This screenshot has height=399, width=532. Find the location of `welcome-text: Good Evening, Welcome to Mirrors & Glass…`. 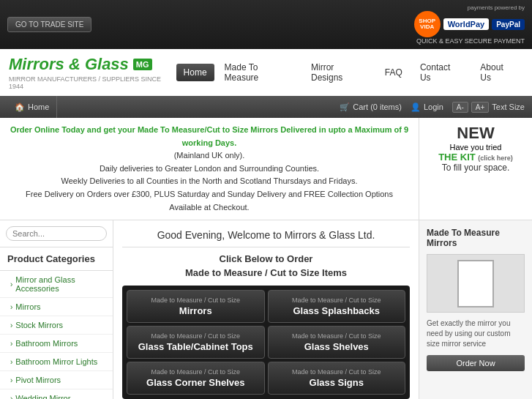

welcome-text: Good Evening, Welcome to Mirrors & Glass… is located at coordinates (266, 239).